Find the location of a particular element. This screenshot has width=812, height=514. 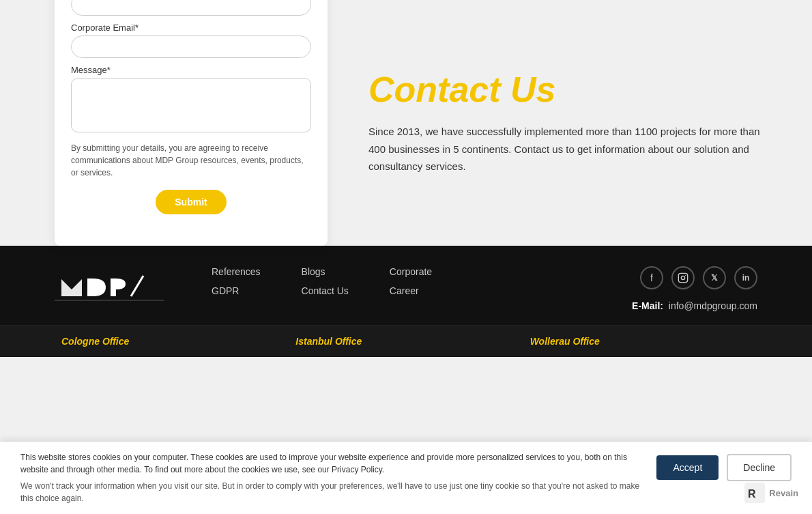

footer-offices: Cologne Office Istanbul Office Wollerau … is located at coordinates (406, 341).